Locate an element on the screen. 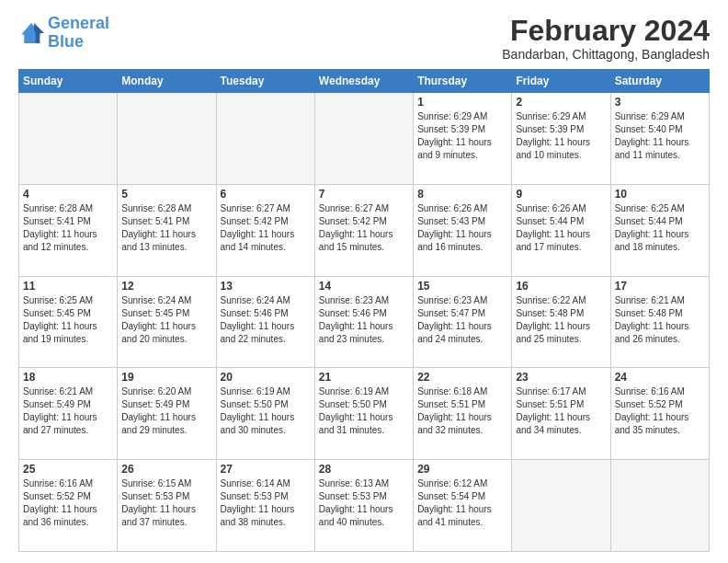  day-info: Sunrise: 6:23 AM Sunset: 5:47 PM Dayligh… is located at coordinates (462, 320).